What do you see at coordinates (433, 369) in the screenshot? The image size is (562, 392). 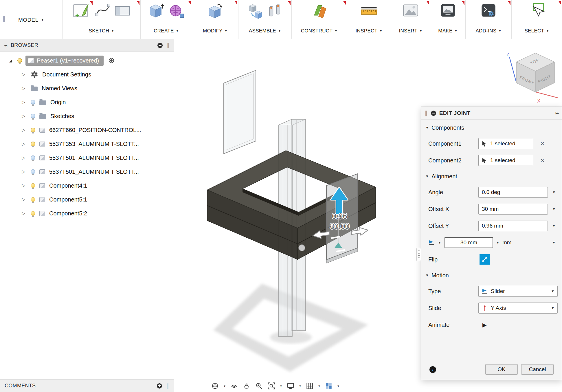 I see `info-icon: i` at bounding box center [433, 369].